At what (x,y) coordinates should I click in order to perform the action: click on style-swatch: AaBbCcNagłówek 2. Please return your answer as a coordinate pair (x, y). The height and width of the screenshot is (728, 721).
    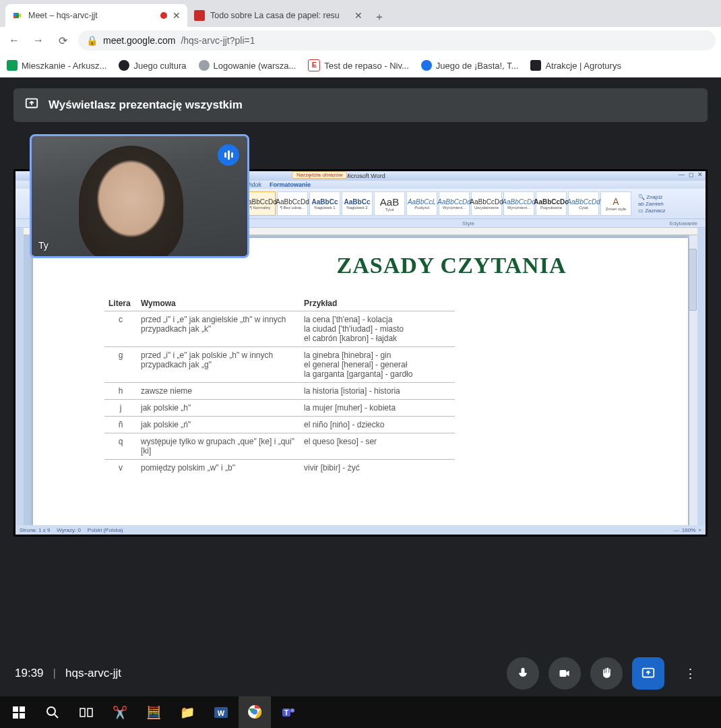
    Looking at the image, I should click on (357, 204).